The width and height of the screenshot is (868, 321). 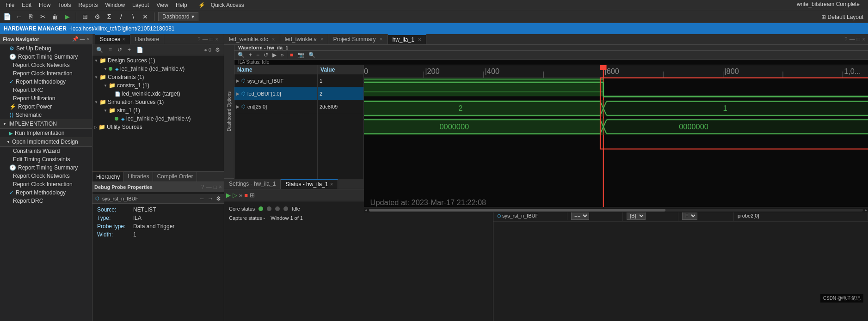 What do you see at coordinates (46, 201) in the screenshot?
I see `nav-report-drc-2: Report DRC` at bounding box center [46, 201].